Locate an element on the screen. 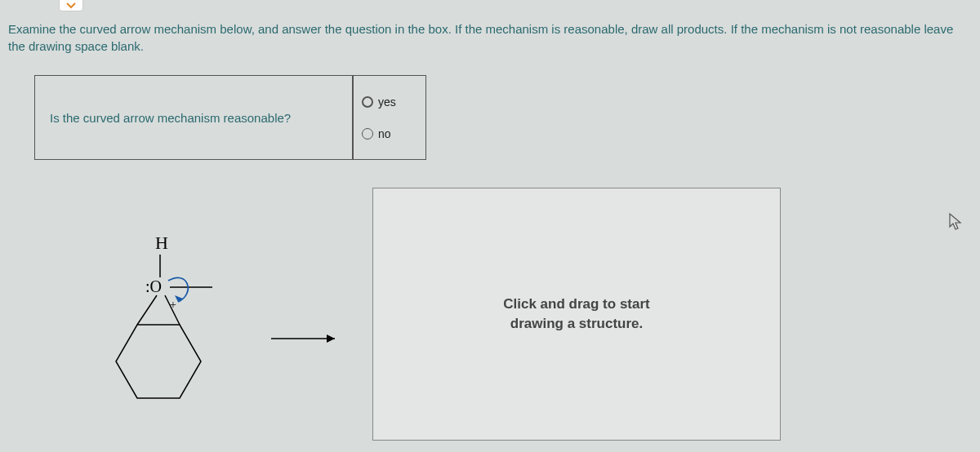  radio-group: yes no is located at coordinates (390, 117).